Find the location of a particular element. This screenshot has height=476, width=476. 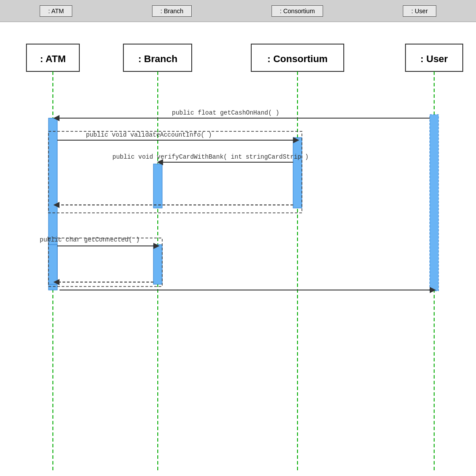

svg-text:public void validateAccountIn: public void validateAccountInfo( ) is located at coordinates (149, 135).